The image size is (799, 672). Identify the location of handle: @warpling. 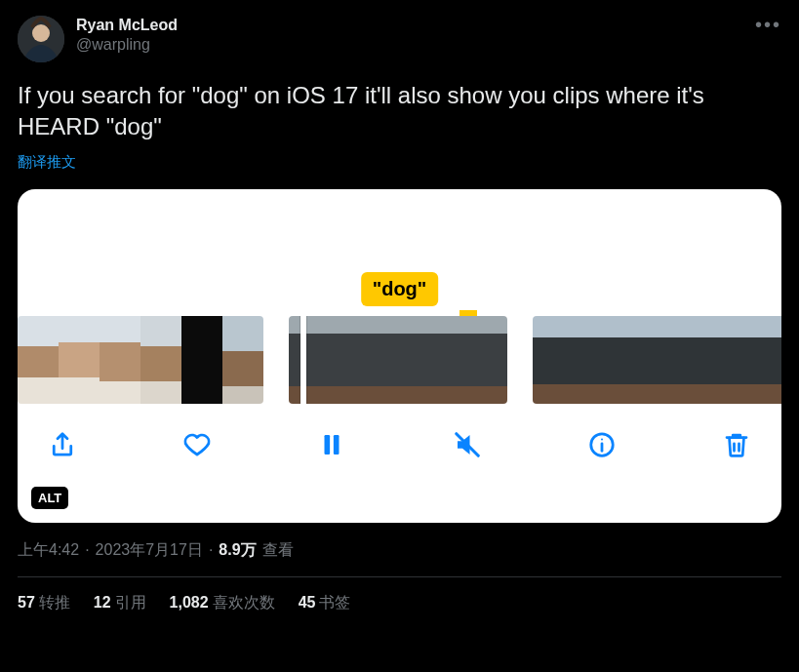
(127, 45).